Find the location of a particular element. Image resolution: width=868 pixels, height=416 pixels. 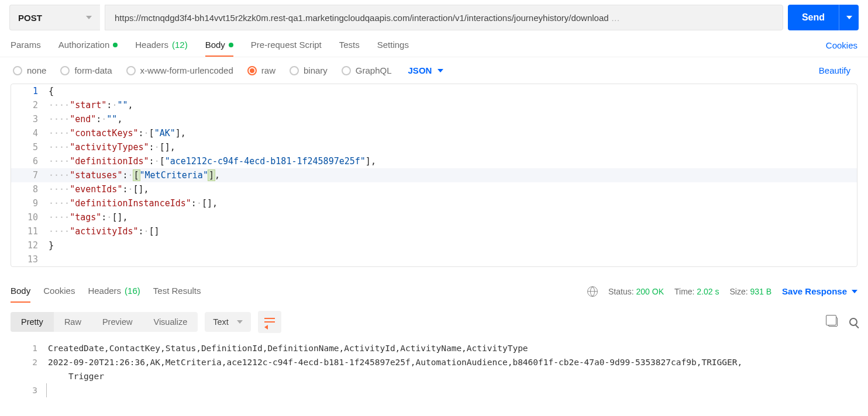

tab-body: Body is located at coordinates (219, 48).